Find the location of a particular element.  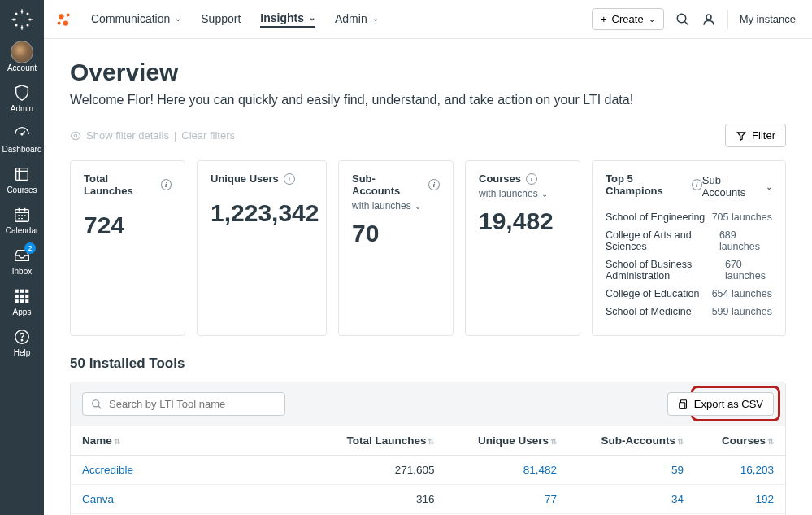

section-title: 50 Installed Tools is located at coordinates (428, 364).